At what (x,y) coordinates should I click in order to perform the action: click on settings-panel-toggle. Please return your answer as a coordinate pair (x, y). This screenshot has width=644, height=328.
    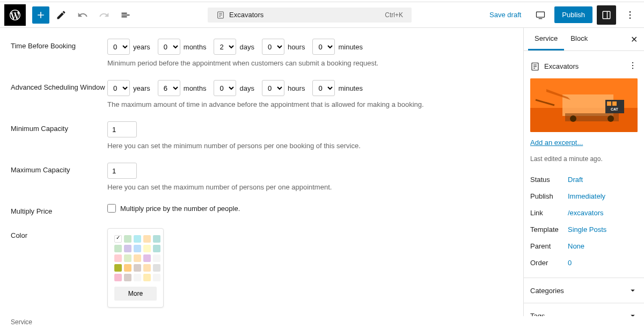
    Looking at the image, I should click on (606, 15).